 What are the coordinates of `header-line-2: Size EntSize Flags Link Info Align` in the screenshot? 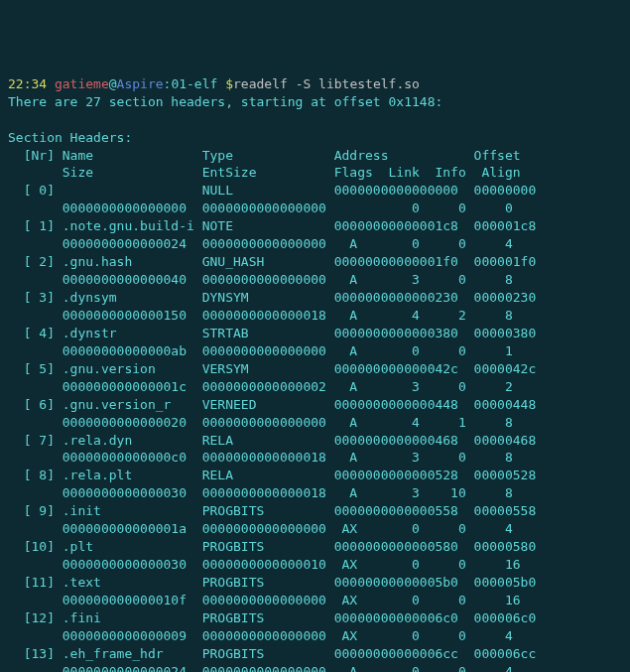 It's located at (264, 173).